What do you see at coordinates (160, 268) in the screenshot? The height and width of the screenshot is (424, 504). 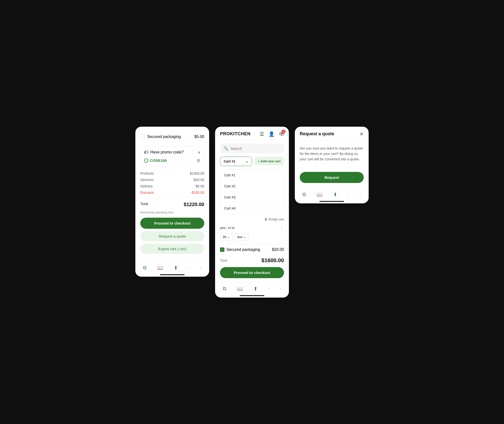 I see `book-nav-icon: 📖` at bounding box center [160, 268].